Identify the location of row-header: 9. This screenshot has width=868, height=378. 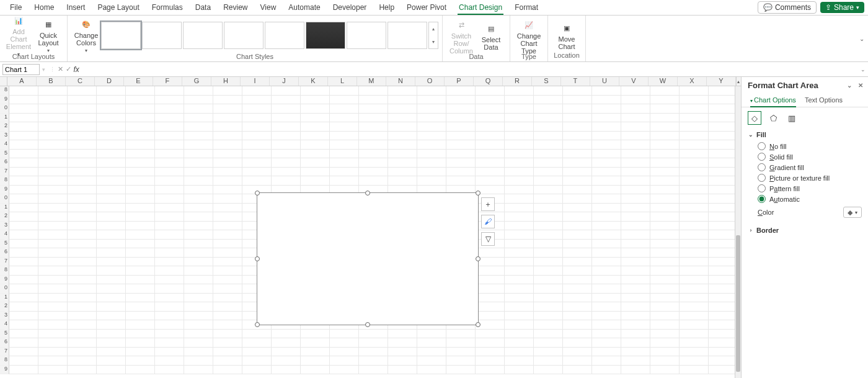
(5, 101).